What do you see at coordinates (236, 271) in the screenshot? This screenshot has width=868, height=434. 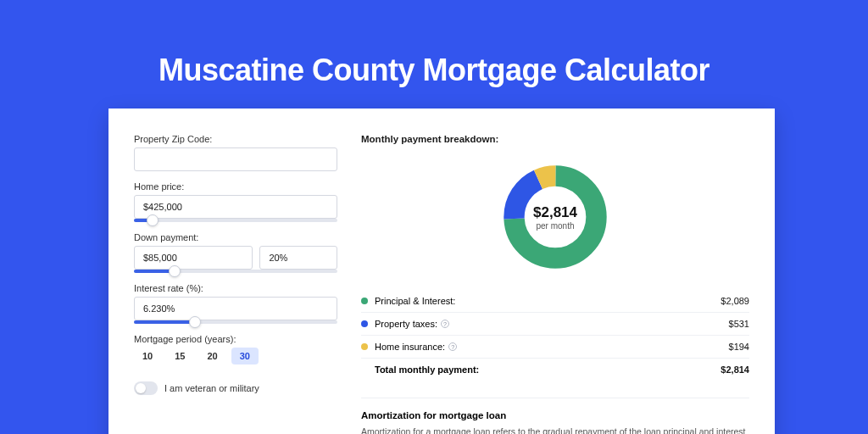 I see `down-payment-slider` at bounding box center [236, 271].